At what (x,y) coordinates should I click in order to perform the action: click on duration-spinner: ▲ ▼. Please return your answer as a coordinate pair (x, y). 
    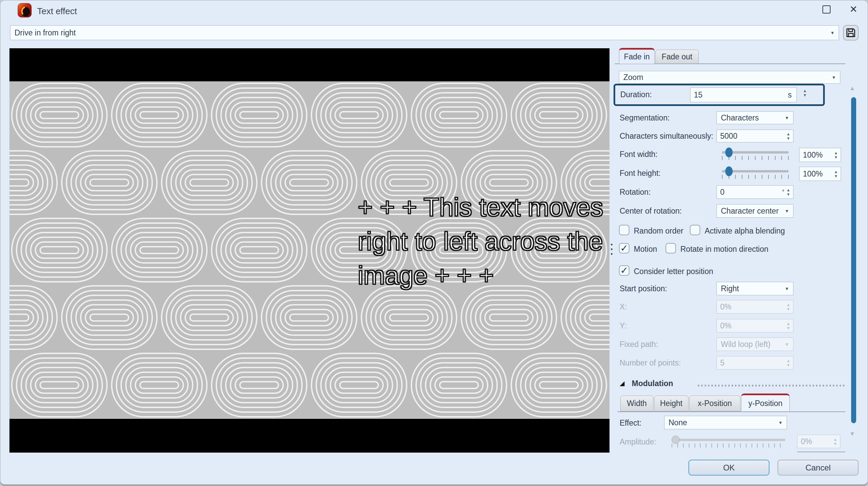
    Looking at the image, I should click on (805, 93).